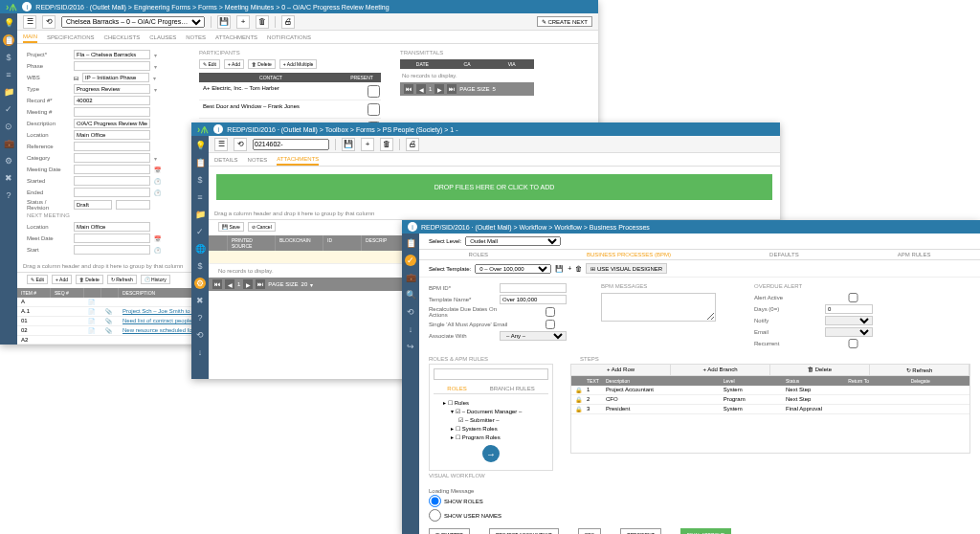 This screenshot has width=980, height=534. What do you see at coordinates (112, 146) in the screenshot?
I see `input-reference` at bounding box center [112, 146].